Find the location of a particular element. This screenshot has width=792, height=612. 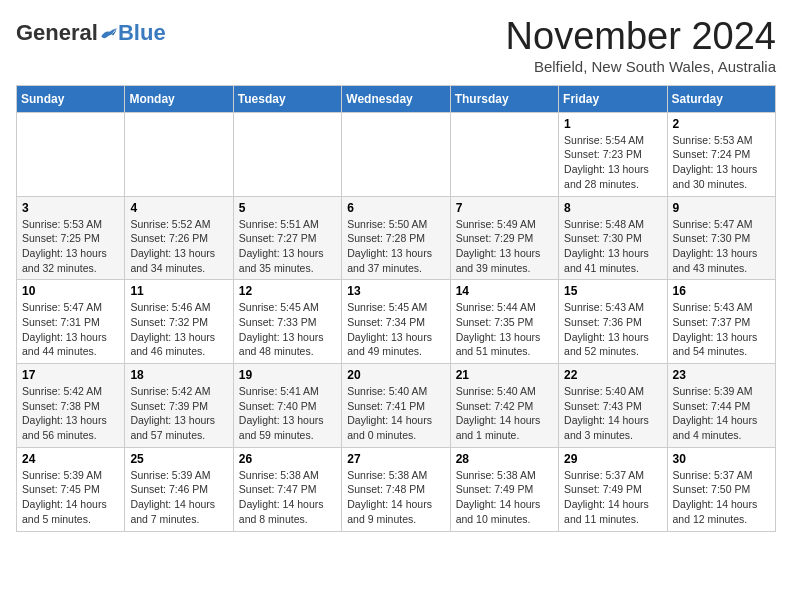

day-info: Sunrise: 5:39 AMSunset: 7:45 PMDaylight:… is located at coordinates (70, 498).